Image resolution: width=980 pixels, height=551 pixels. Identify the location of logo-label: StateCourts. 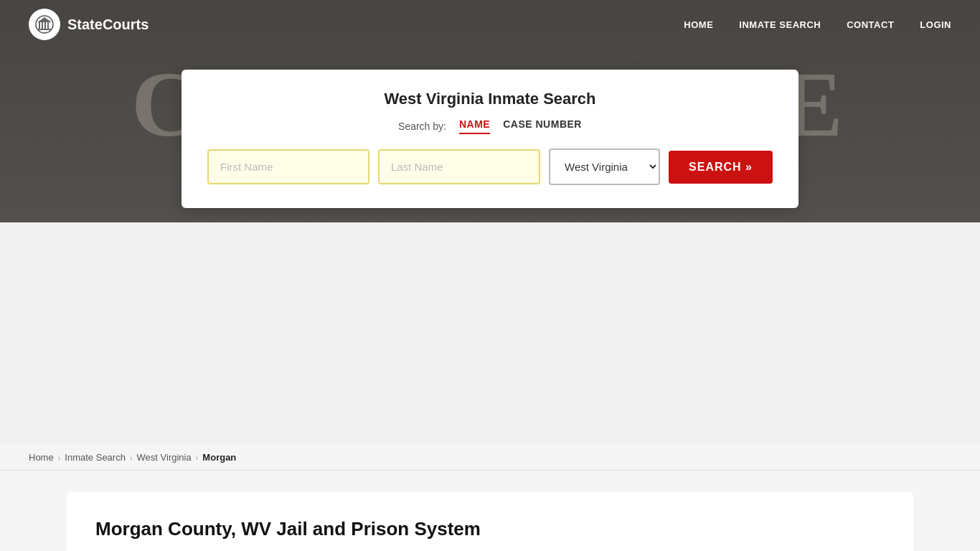
(108, 24).